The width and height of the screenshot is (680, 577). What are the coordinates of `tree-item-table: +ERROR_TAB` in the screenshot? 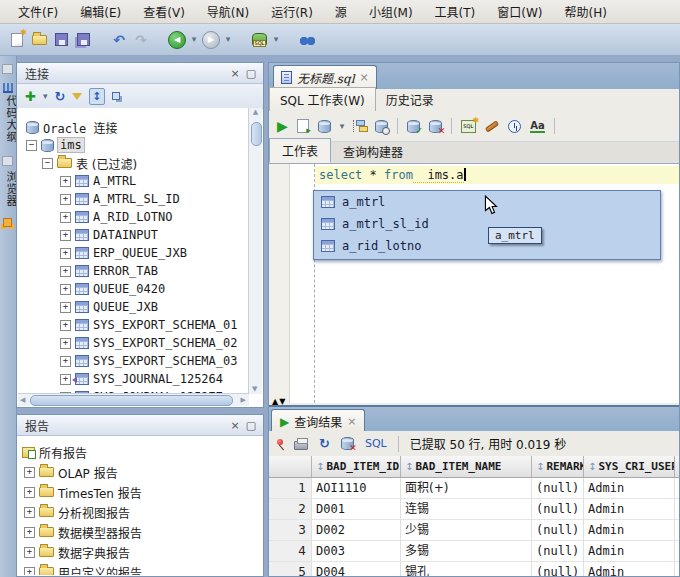 It's located at (134, 271).